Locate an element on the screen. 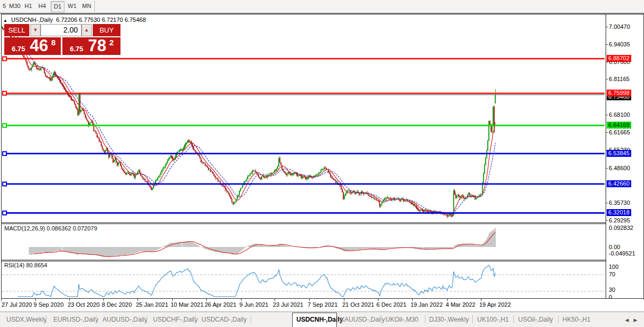 This screenshot has width=644, height=327. tab-audusd-daily: AUDUSD-,Daily is located at coordinates (125, 320).